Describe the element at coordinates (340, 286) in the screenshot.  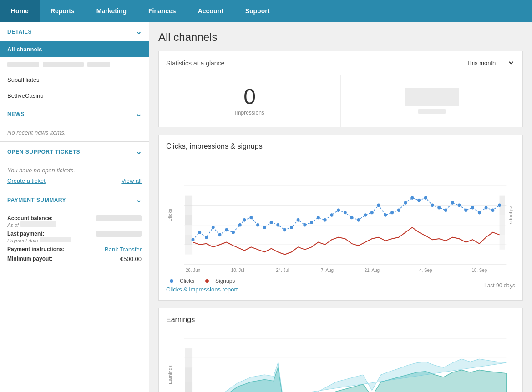
I see `chart-footer: Clicks Signups Clicks & impressions repo…` at that location.